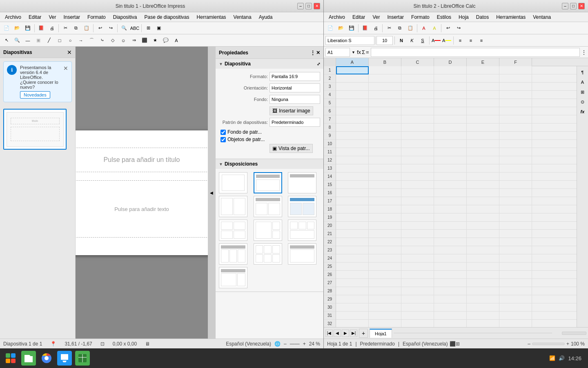 This screenshot has width=588, height=368. I want to click on cell-B27, so click(385, 283).